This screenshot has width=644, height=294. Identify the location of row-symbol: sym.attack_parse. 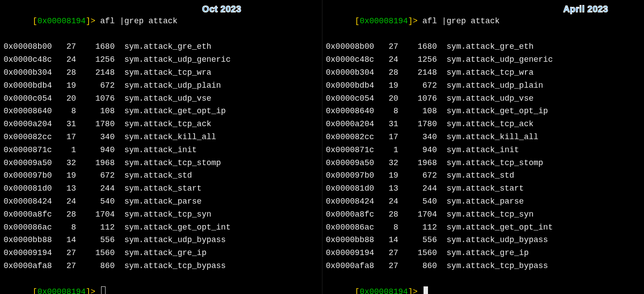
(480, 201).